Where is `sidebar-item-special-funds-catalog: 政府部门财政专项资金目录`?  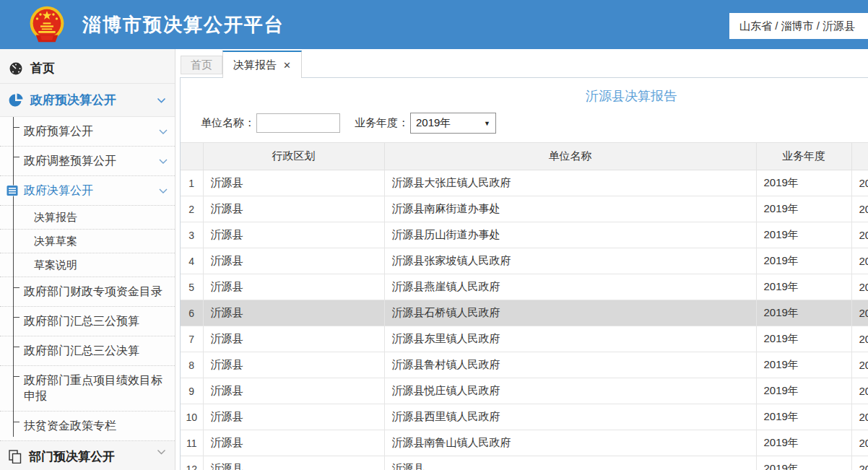
sidebar-item-special-funds-catalog: 政府部门财政专项资金目录 is located at coordinates (87, 292).